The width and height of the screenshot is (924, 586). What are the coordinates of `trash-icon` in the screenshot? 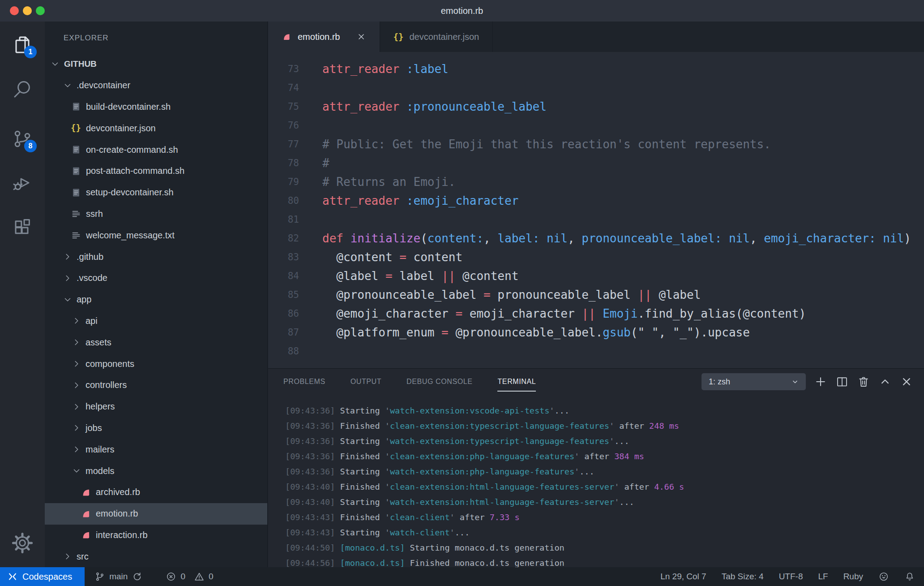 It's located at (864, 386).